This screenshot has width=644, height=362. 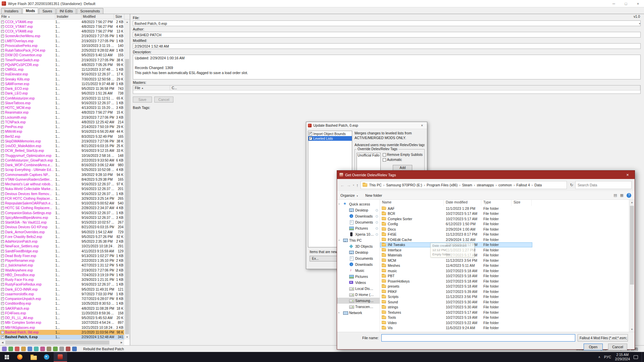 What do you see at coordinates (622, 195) in the screenshot?
I see `details-view-icon: ▦` at bounding box center [622, 195].